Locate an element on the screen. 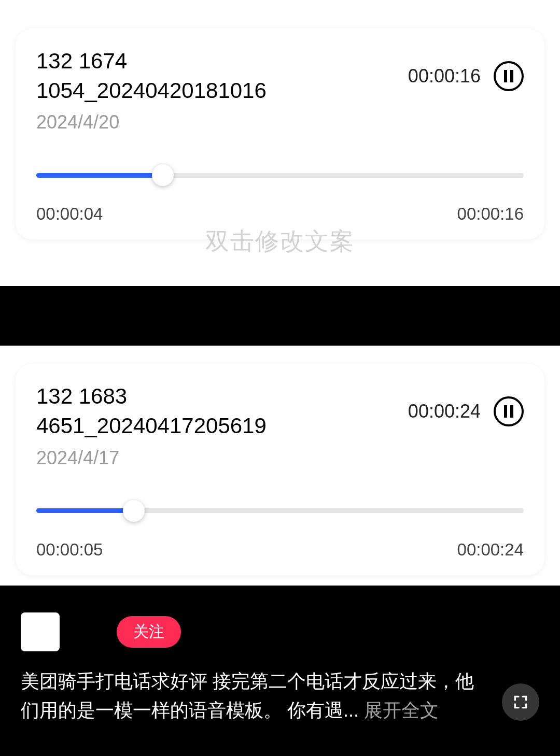  current-time: 00:00:05 is located at coordinates (69, 550).